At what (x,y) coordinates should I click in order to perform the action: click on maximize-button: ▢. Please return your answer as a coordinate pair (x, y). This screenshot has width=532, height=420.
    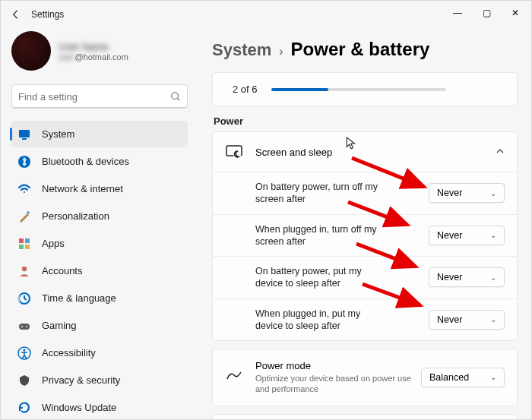
    Looking at the image, I should click on (486, 13).